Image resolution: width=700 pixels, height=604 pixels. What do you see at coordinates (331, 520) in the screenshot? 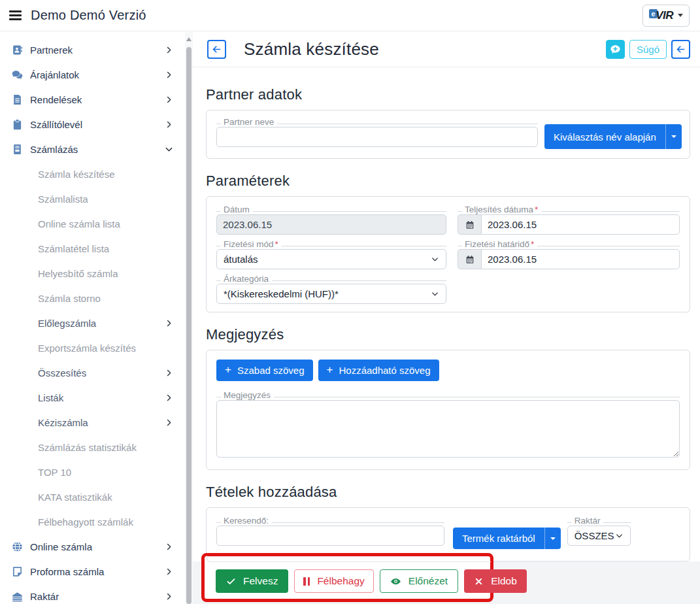
I see `search-label: Keresendő:` at bounding box center [331, 520].